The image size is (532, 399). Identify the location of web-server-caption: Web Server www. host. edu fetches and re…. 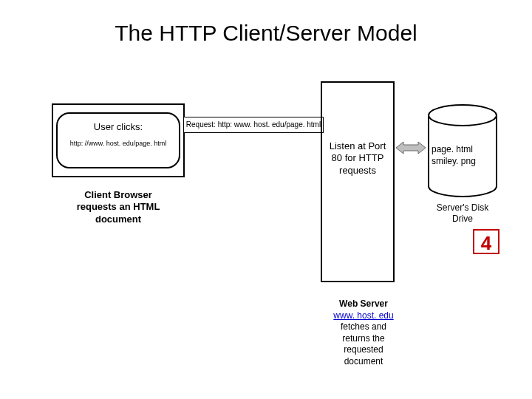
(364, 333).